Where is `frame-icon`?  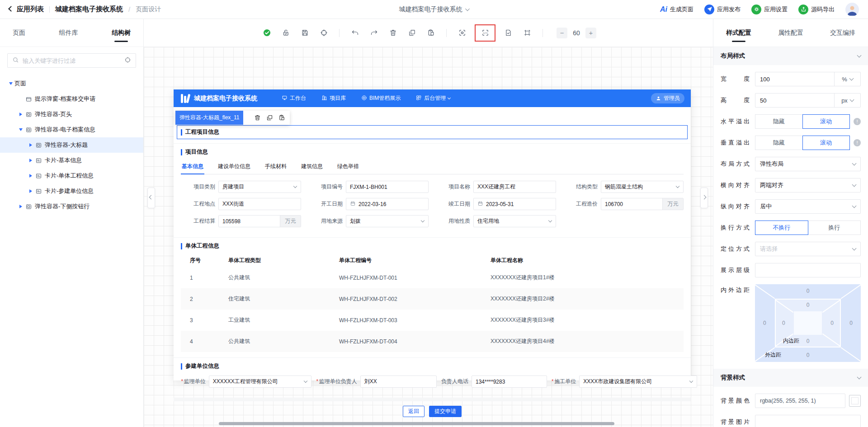
frame-icon is located at coordinates (527, 33).